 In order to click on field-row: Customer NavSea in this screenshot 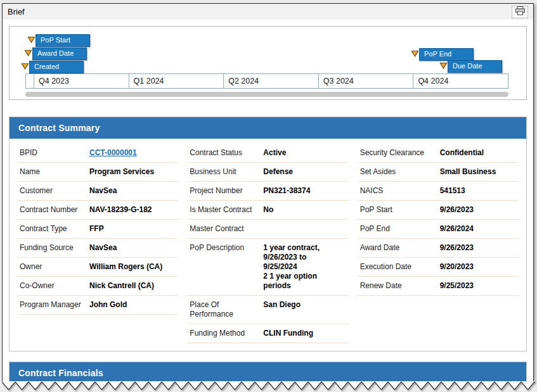, I will do `click(98, 191)`.